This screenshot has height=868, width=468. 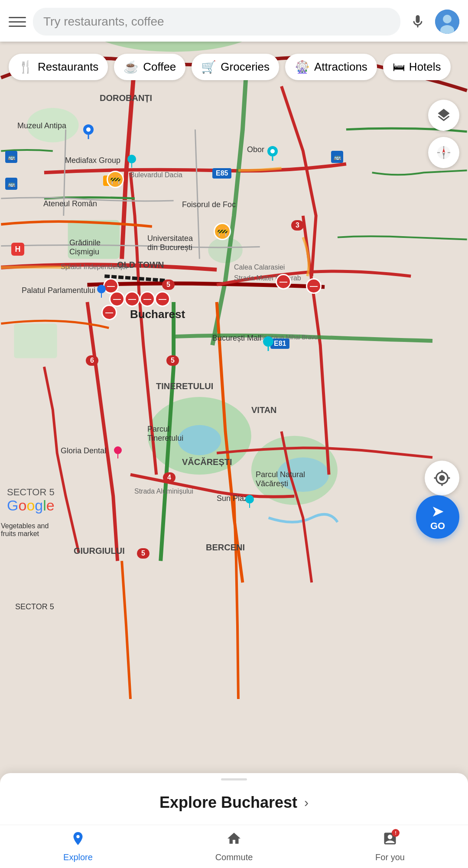 What do you see at coordinates (104, 22) in the screenshot?
I see `search-placeholder: Try restaurants, coffee` at bounding box center [104, 22].